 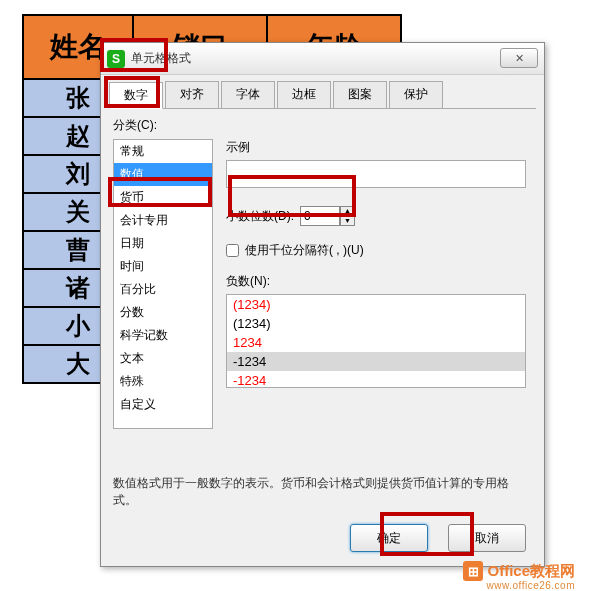 I want to click on negative-label: 负数(N):, so click(x=376, y=282).